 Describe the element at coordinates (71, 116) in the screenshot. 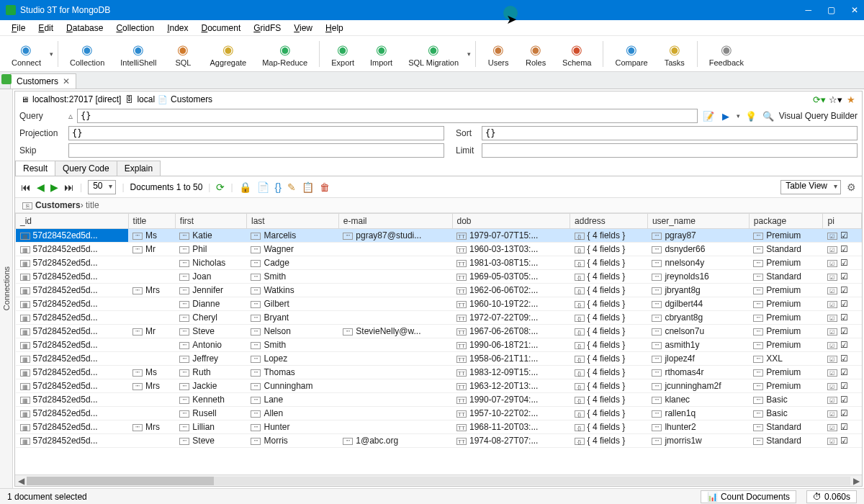

I see `collapse-query-icon: ▵` at that location.